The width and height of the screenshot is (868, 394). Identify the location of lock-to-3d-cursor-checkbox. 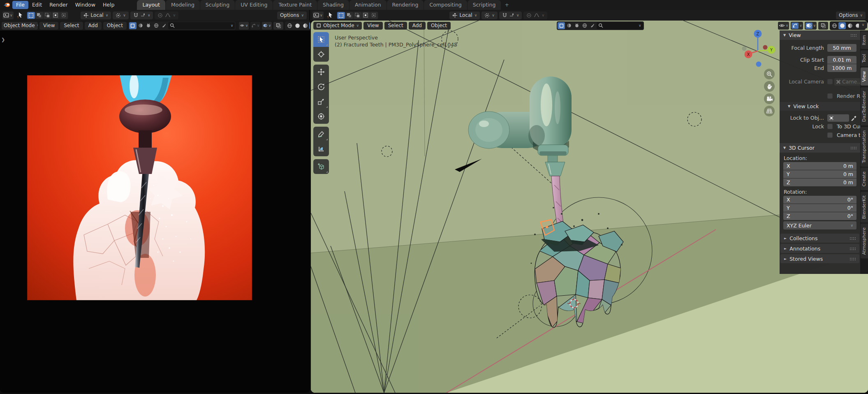
(830, 127).